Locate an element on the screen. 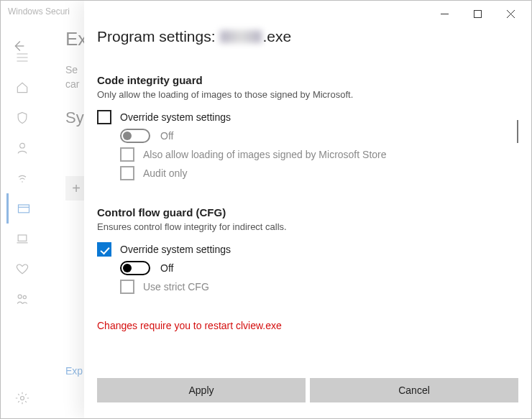 The width and height of the screenshot is (532, 419). maximize-button is located at coordinates (477, 14).